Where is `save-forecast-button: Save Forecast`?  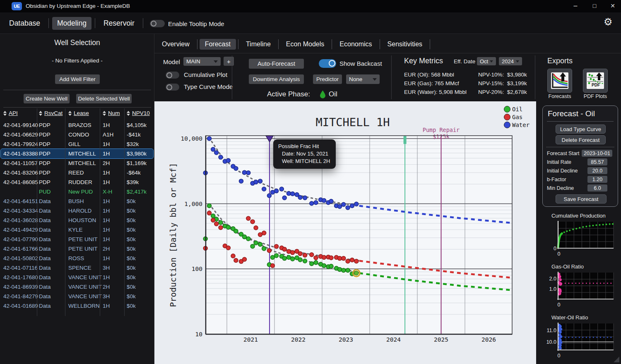 save-forecast-button: Save Forecast is located at coordinates (581, 199).